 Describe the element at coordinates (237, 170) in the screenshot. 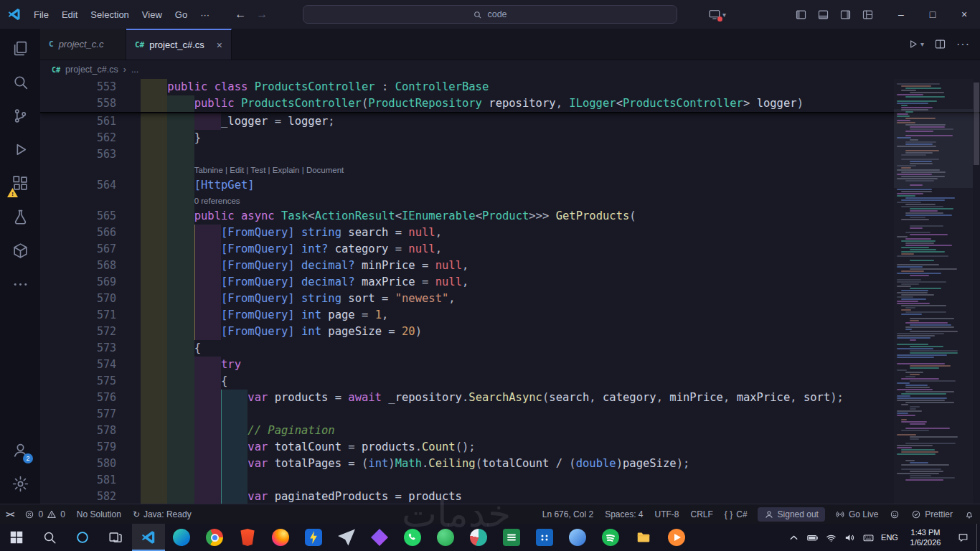

I see `codelens-link: Edit` at that location.